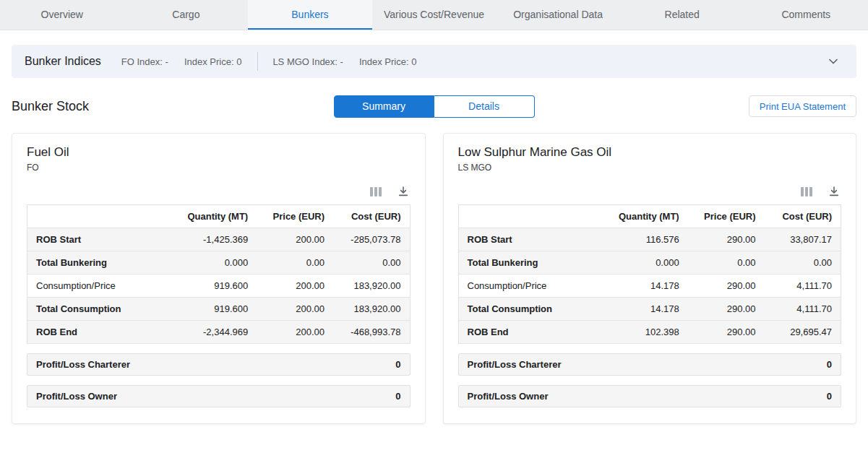 Image resolution: width=868 pixels, height=458 pixels. I want to click on card-title: Fuel Oil, so click(218, 152).